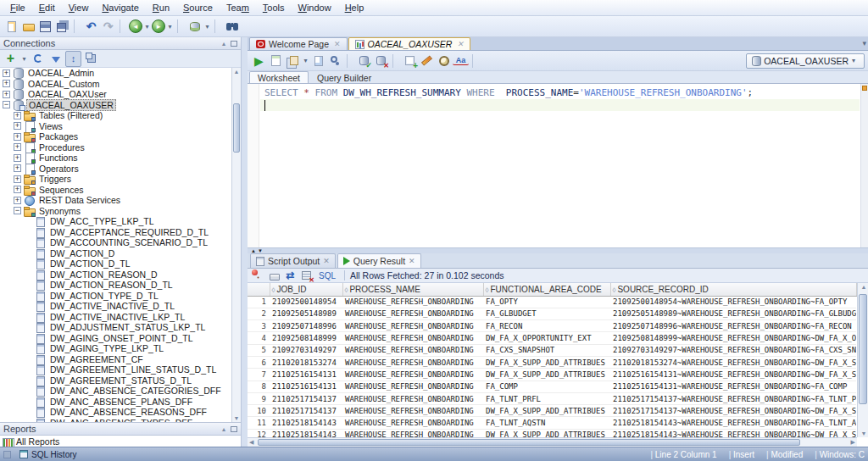 This screenshot has height=461, width=868. What do you see at coordinates (380, 261) in the screenshot?
I see `tab-query-result: Query Result✕` at bounding box center [380, 261].